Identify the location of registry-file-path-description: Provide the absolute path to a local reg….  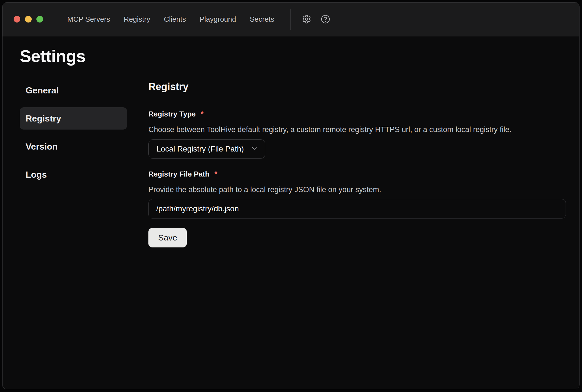
(357, 190).